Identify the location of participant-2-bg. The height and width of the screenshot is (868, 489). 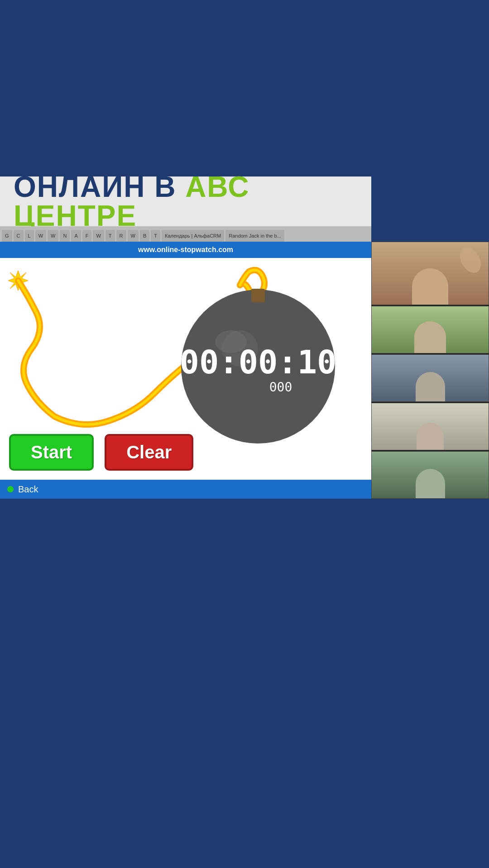
(430, 329).